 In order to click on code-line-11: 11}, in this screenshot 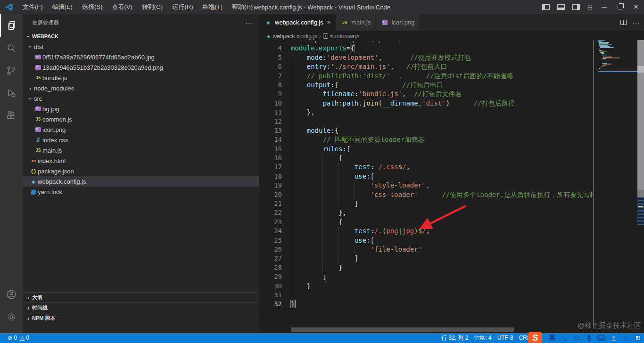, I will do `click(426, 112)`.